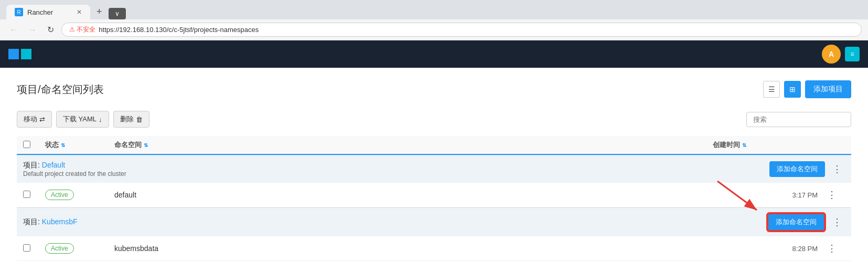 This screenshot has height=271, width=868. I want to click on project-desc-default: Default project created for the cluster, so click(74, 174).